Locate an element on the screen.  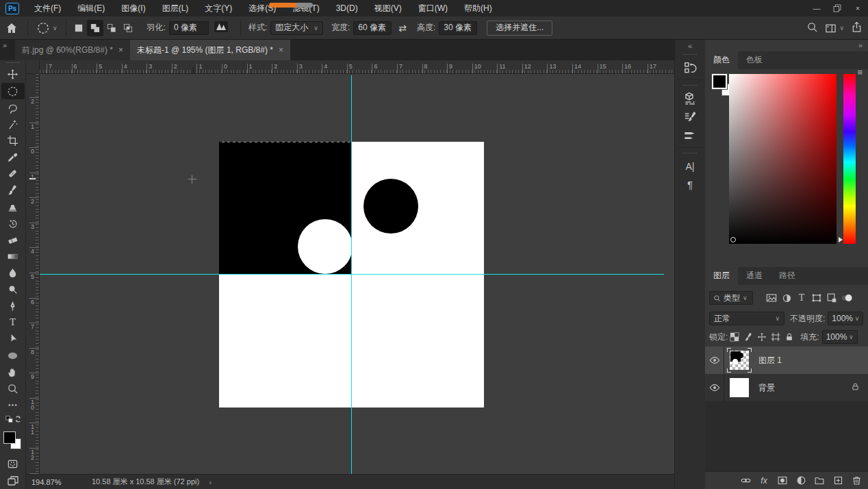
status-options-chevron: › is located at coordinates (210, 482).